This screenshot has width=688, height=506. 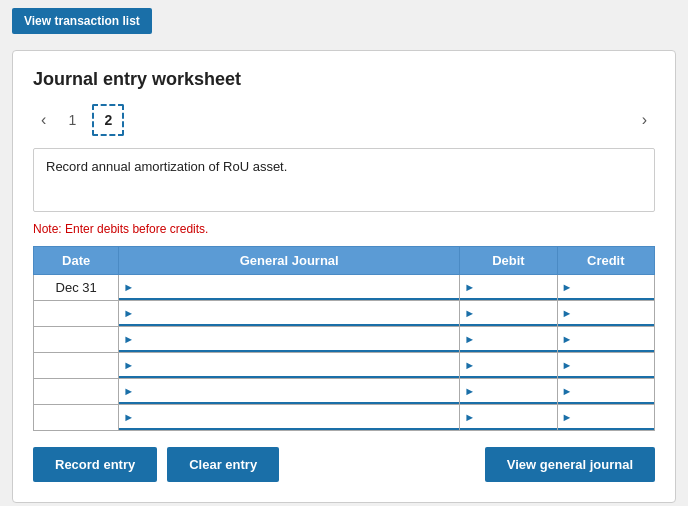 What do you see at coordinates (223, 464) in the screenshot?
I see `clear-entry-button: Clear entry` at bounding box center [223, 464].